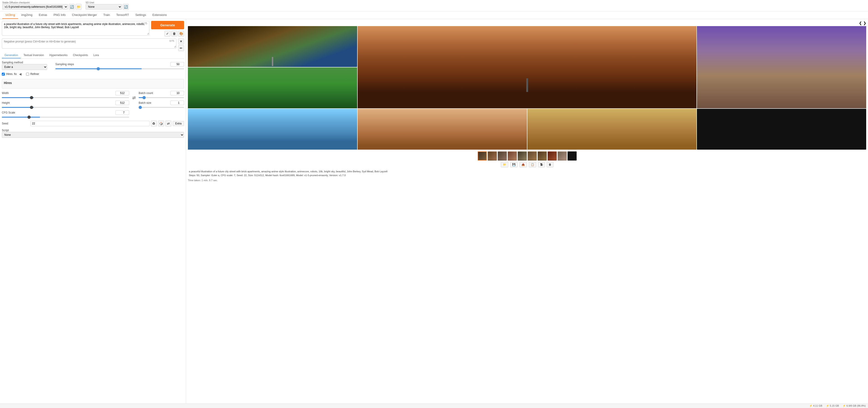  I want to click on hires-fix-checkbox, so click(3, 74).